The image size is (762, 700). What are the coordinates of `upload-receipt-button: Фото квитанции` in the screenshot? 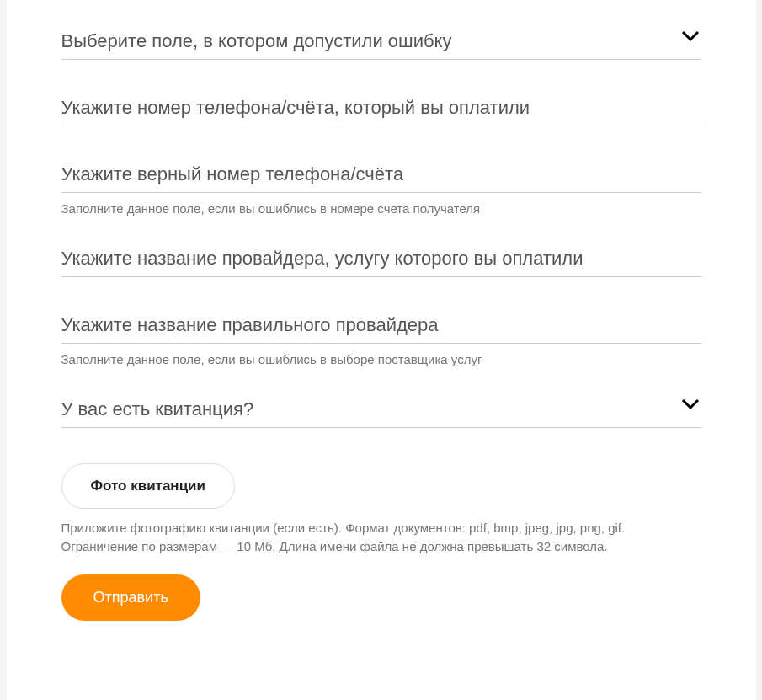 It's located at (148, 486).